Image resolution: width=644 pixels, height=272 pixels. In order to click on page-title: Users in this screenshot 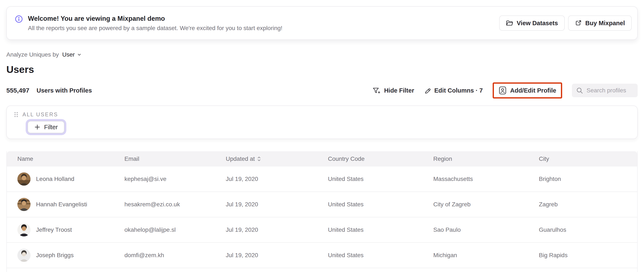, I will do `click(322, 69)`.